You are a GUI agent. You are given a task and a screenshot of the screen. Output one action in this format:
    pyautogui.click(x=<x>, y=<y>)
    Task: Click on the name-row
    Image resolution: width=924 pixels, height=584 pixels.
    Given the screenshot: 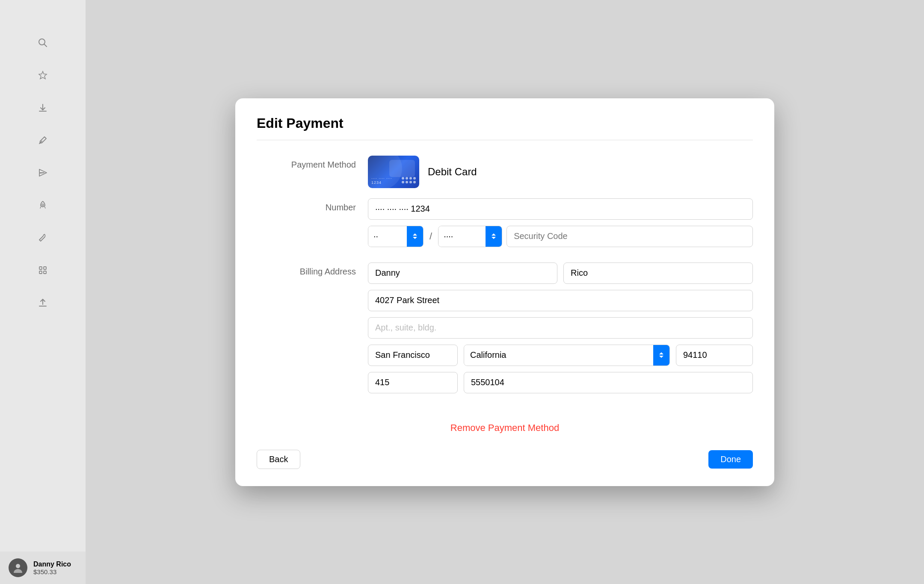 What is the action you would take?
    pyautogui.click(x=560, y=273)
    